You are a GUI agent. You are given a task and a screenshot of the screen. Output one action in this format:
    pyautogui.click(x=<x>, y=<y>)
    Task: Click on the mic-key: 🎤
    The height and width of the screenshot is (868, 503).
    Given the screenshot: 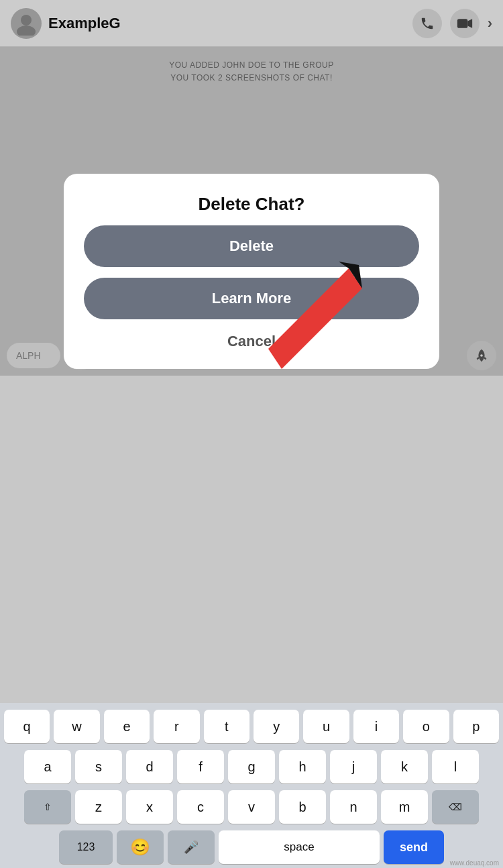 What is the action you would take?
    pyautogui.click(x=191, y=847)
    